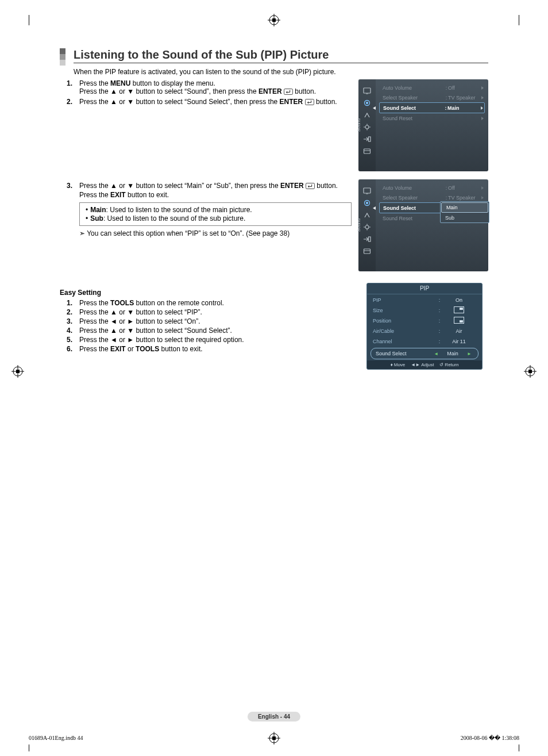  Describe the element at coordinates (415, 118) in the screenshot. I see `osd-row-label: Sound Reset` at that location.